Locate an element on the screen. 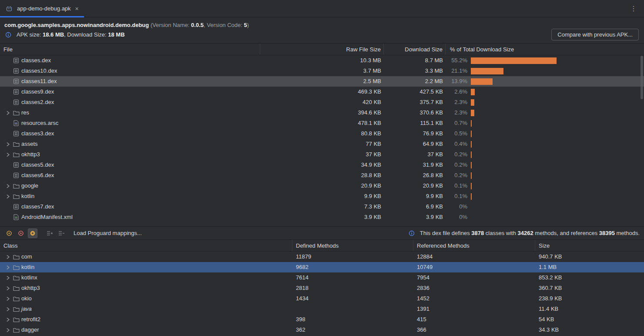 This screenshot has width=644, height=336. class-row: com1187912884940.7 KB is located at coordinates (322, 257).